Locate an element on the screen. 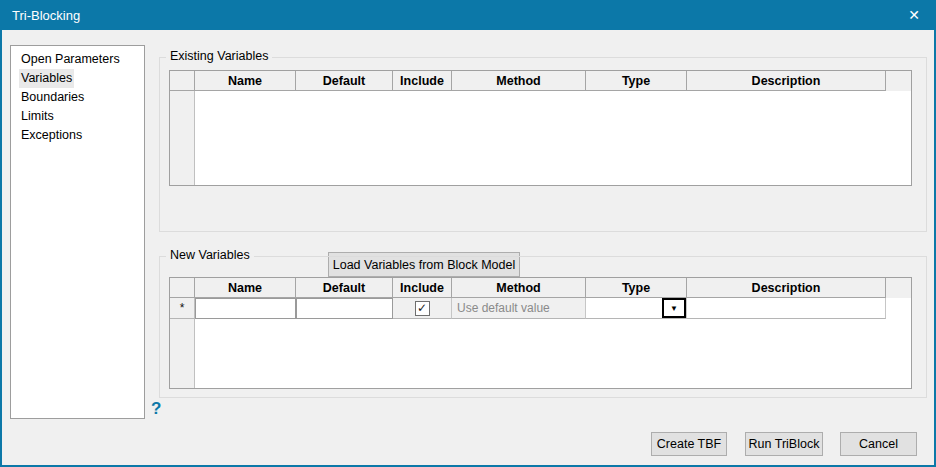 The height and width of the screenshot is (467, 936). close-icon: ✕ is located at coordinates (914, 15).